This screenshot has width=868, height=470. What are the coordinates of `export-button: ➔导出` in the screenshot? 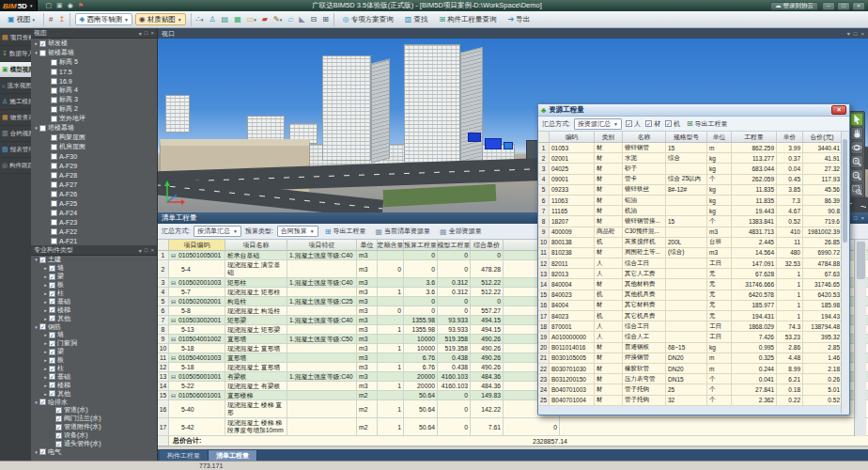 It's located at (519, 20).